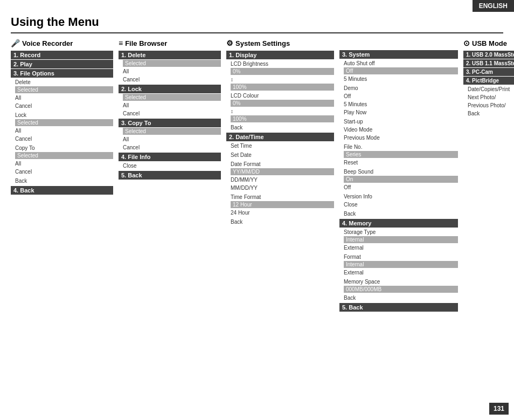 This screenshot has width=514, height=420. What do you see at coordinates (172, 97) in the screenshot?
I see `fb-lock-selected: Selected` at bounding box center [172, 97].